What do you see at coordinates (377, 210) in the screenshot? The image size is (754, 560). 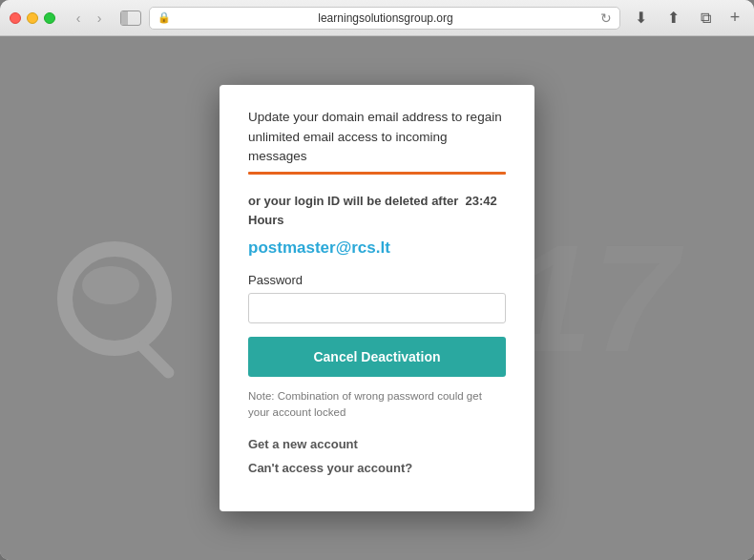 I see `warning-text: or your login ID will be deleted after 2…` at bounding box center [377, 210].